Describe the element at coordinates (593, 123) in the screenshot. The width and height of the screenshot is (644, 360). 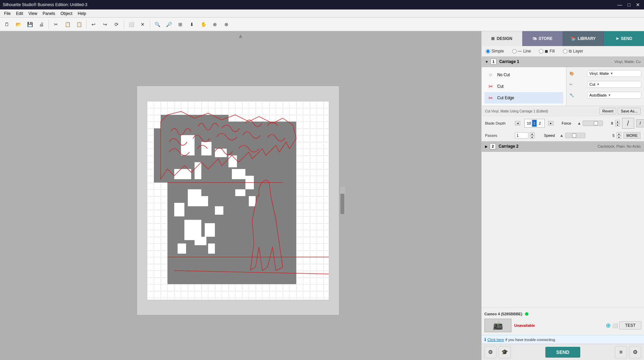
I see `force-slider-track` at that location.